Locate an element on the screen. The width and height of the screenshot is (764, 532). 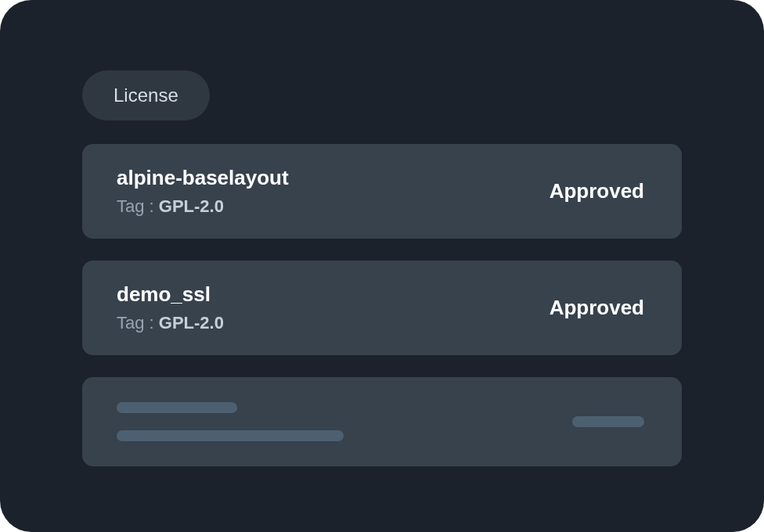
skeleton-subtitle-bar is located at coordinates (230, 436).